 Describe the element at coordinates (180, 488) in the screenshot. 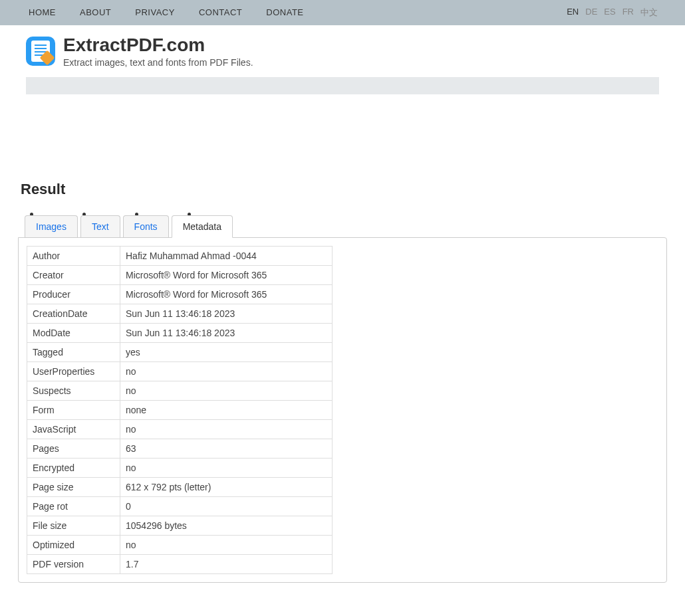

I see `table-row: Page size612 x 792 pts (letter)` at that location.